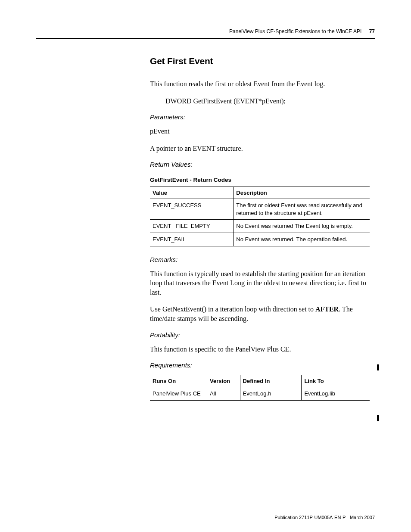 Image resolution: width=411 pixels, height=532 pixels. What do you see at coordinates (224, 394) in the screenshot?
I see `cell-version: All` at bounding box center [224, 394].